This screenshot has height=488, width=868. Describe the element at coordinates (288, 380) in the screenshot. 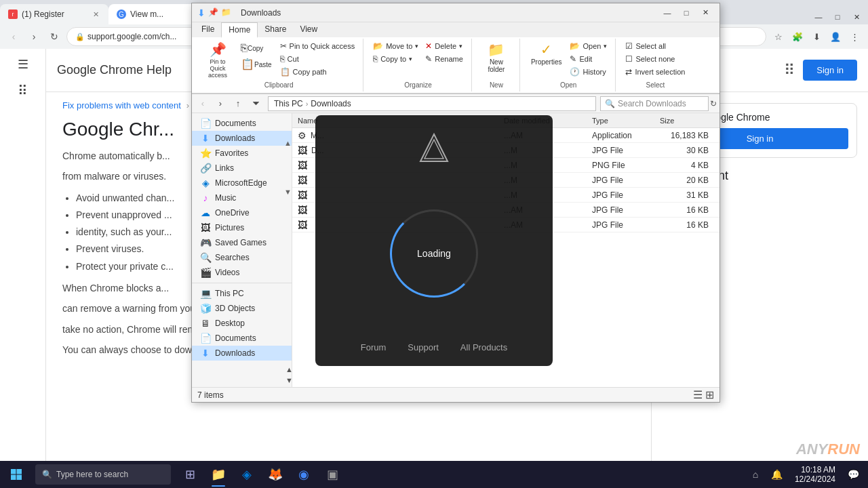

I see `sidebar-scroll-down: ▼` at that location.